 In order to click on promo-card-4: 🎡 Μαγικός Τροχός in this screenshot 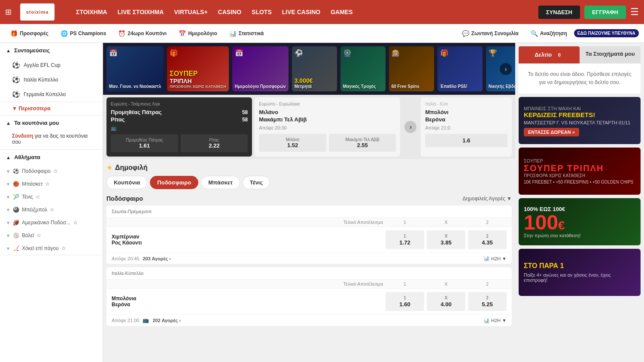, I will do `click(363, 69)`.